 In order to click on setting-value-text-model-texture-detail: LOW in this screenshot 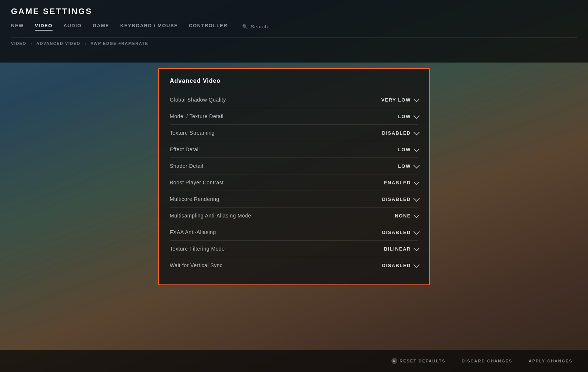, I will do `click(404, 116)`.